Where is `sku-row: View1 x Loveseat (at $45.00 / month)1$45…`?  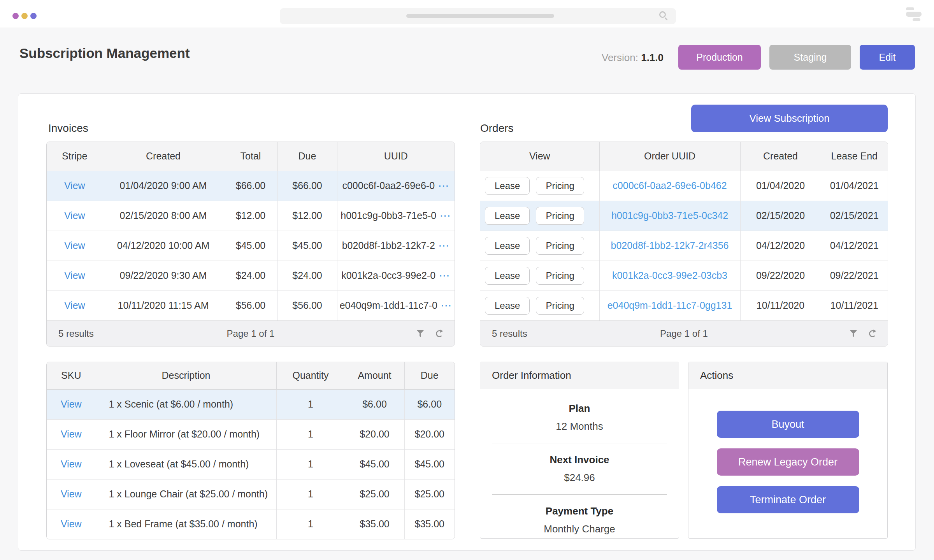
sku-row: View1 x Loveseat (at $45.00 / month)1$45… is located at coordinates (251, 464).